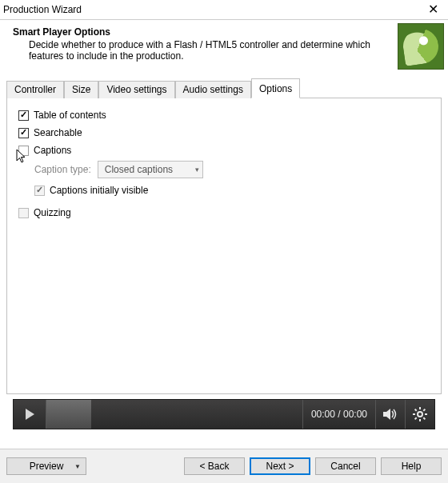  I want to click on header-subtext: Decide whether to produce with a Flash /…, so click(193, 50).